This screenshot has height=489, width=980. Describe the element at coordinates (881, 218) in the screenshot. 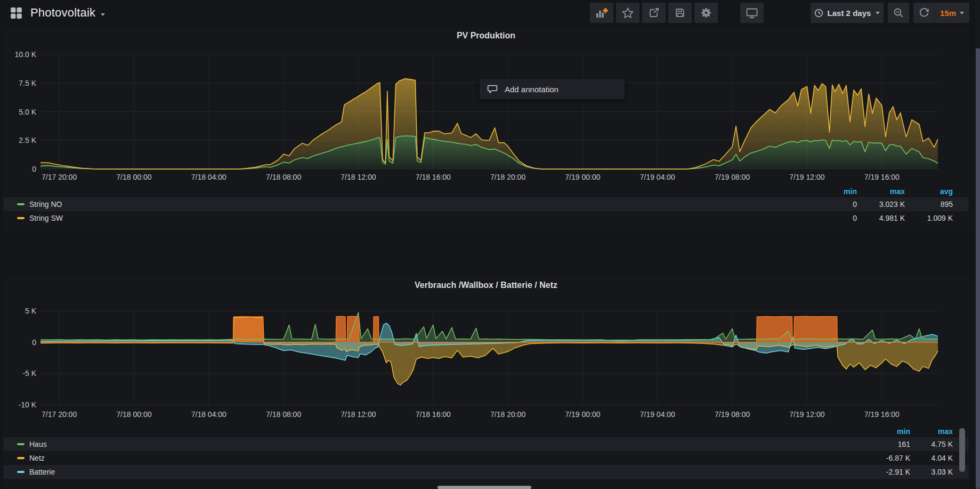

I see `legend-value: 4.981 K` at that location.